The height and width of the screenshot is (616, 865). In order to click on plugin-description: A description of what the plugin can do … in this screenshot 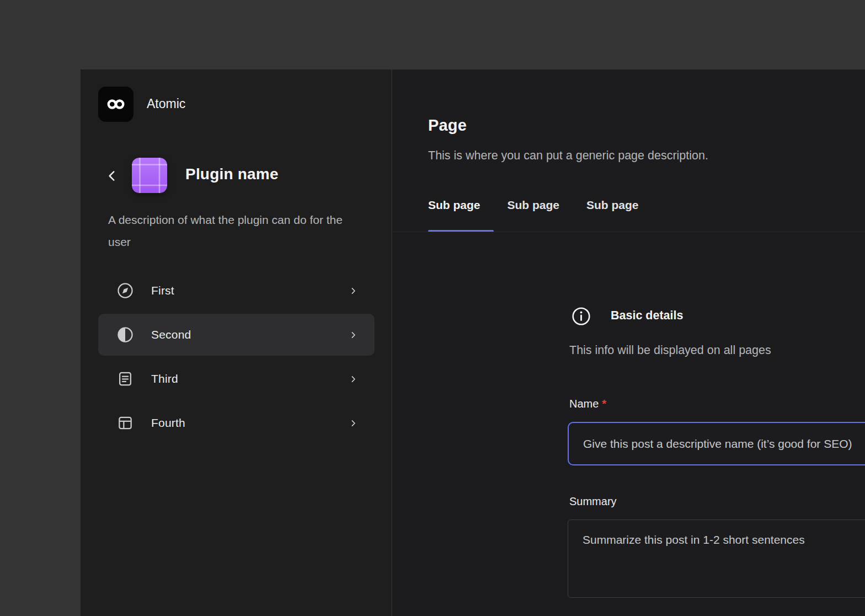, I will do `click(236, 231)`.